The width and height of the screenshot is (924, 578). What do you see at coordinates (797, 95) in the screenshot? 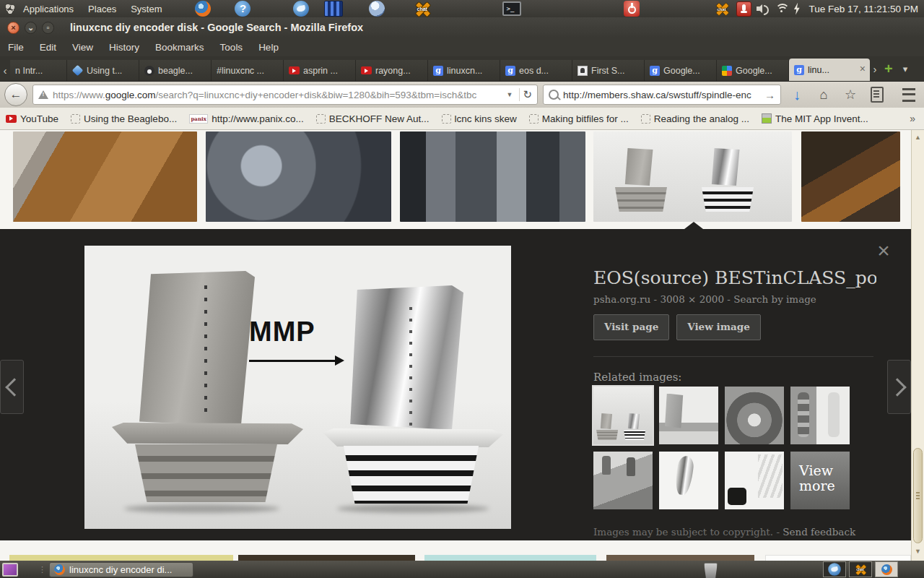
I see `downloads-button: ↓` at bounding box center [797, 95].